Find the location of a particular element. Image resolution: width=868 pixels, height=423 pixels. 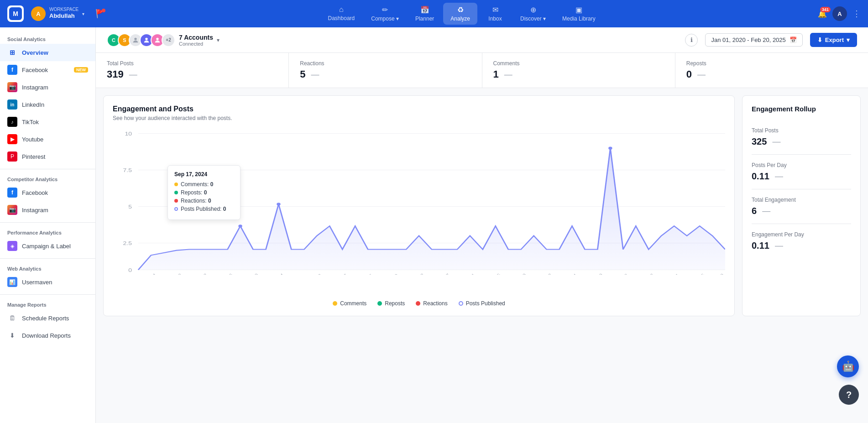

sidebar-item-pinterest: P Pinterest is located at coordinates (47, 157).